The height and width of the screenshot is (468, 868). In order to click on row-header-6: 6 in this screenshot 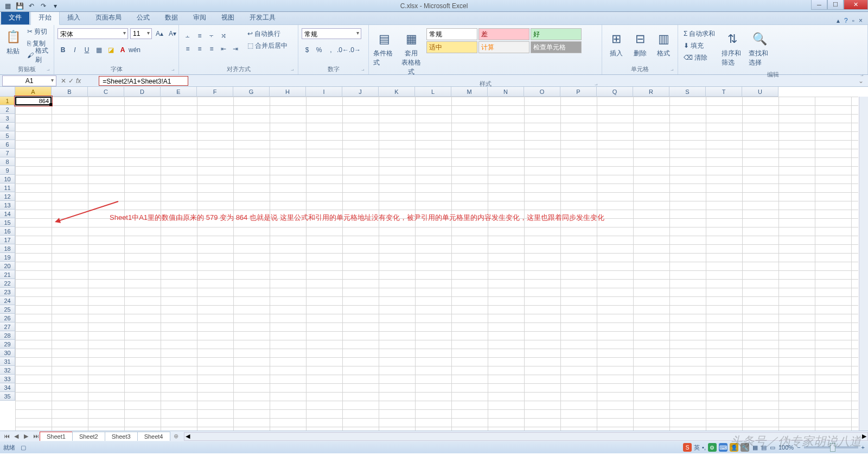, I will do `click(8, 144)`.